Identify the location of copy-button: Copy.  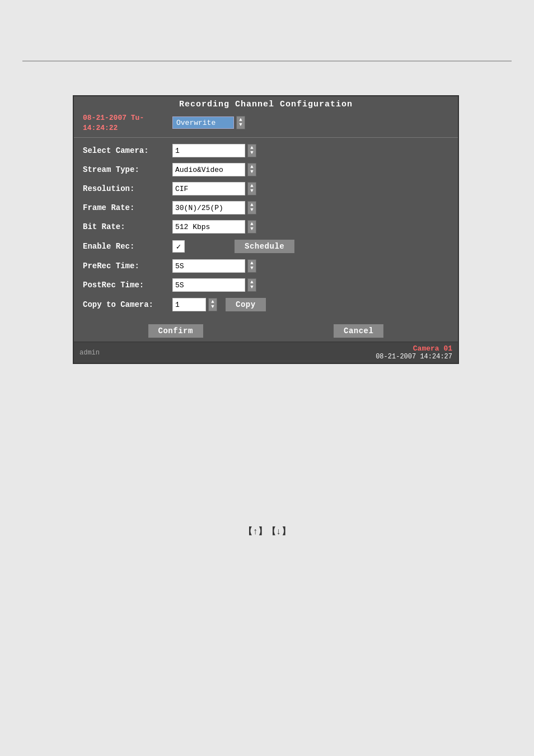
(246, 305).